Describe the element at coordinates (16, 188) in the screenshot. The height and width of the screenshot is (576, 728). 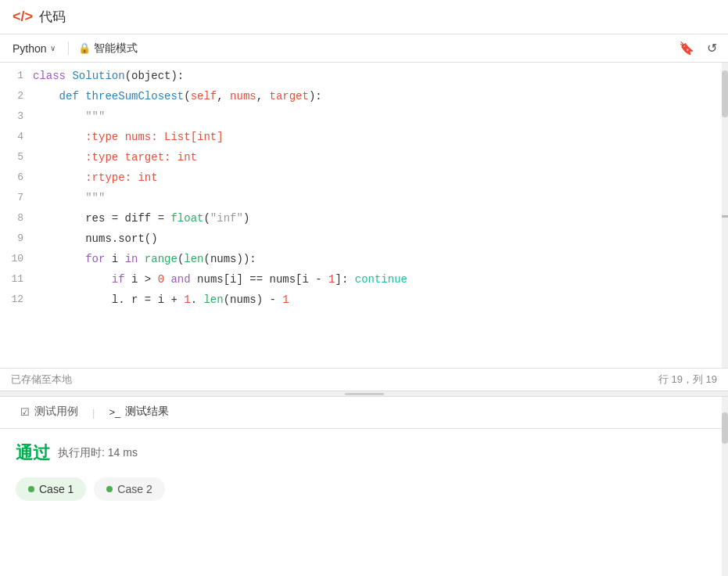
I see `line-numbers: 1 2 3 4 5 6 7 8 9 10 11 12` at that location.